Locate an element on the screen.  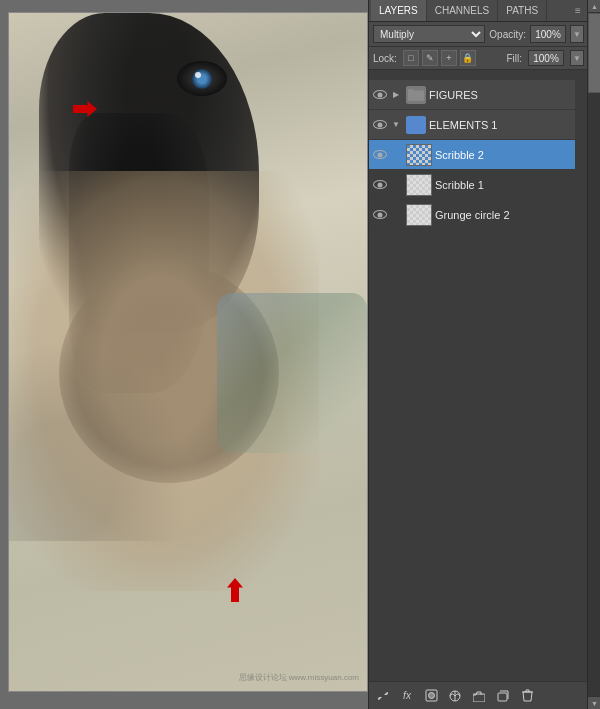
opacity-arrow: ▼ is located at coordinates (577, 34).